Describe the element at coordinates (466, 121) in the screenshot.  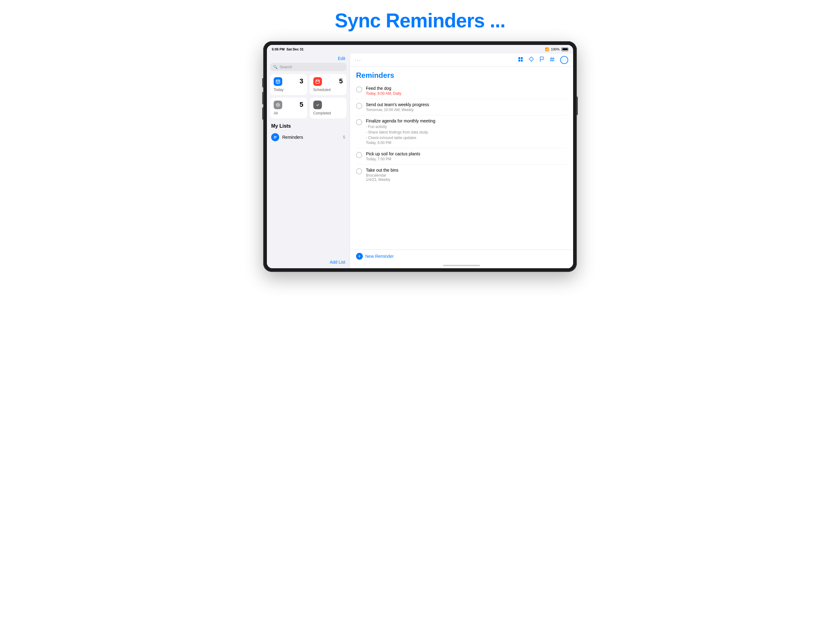
I see `reminder-title-3: Finalize agenda for monthly meeting` at that location.